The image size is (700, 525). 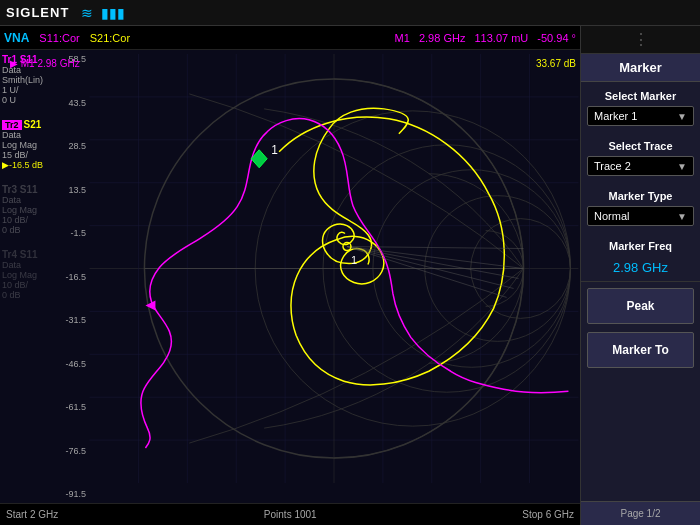 What do you see at coordinates (74, 320) in the screenshot?
I see `y-label-6: -31.5` at bounding box center [74, 320].